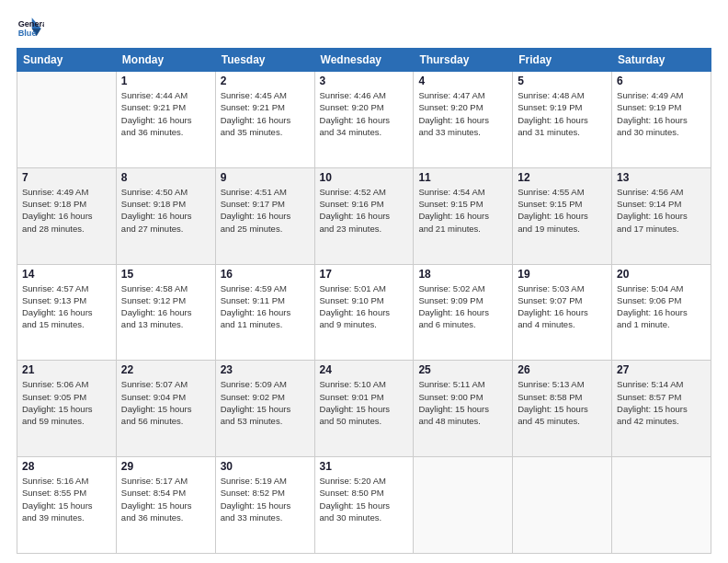 The width and height of the screenshot is (728, 563). Describe the element at coordinates (563, 178) in the screenshot. I see `day-number: 12` at that location.